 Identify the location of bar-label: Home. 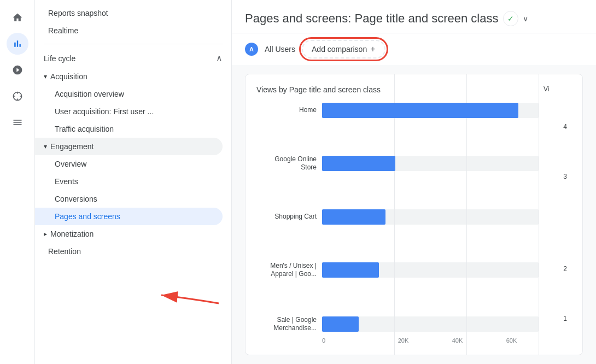
(287, 110).